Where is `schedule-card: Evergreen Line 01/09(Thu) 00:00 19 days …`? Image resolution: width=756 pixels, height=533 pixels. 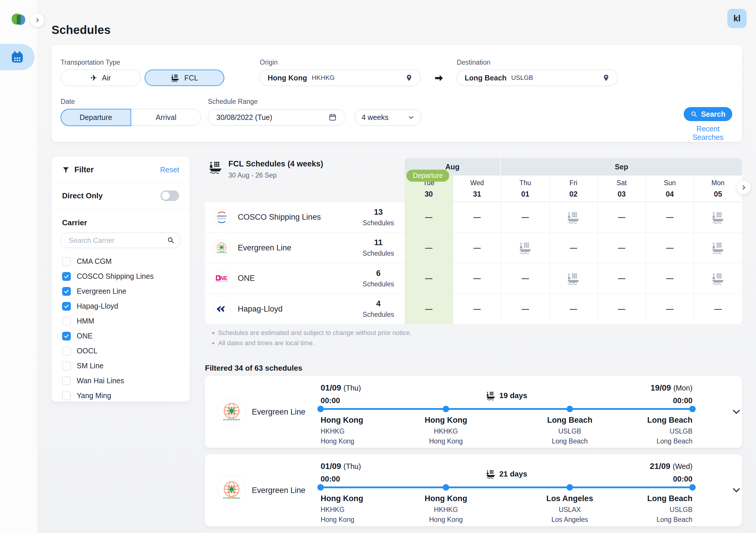 schedule-card: Evergreen Line 01/09(Thu) 00:00 19 days … is located at coordinates (473, 412).